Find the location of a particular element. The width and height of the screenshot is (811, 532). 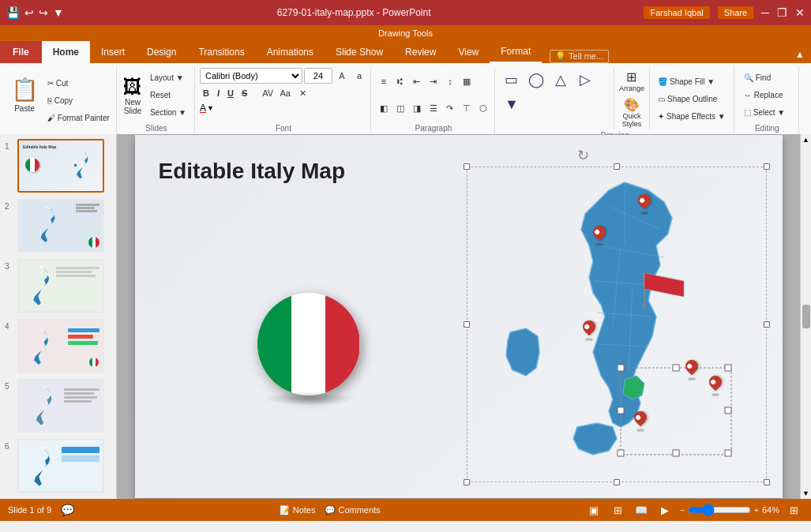

smartart-button: ⬡ is located at coordinates (483, 109).